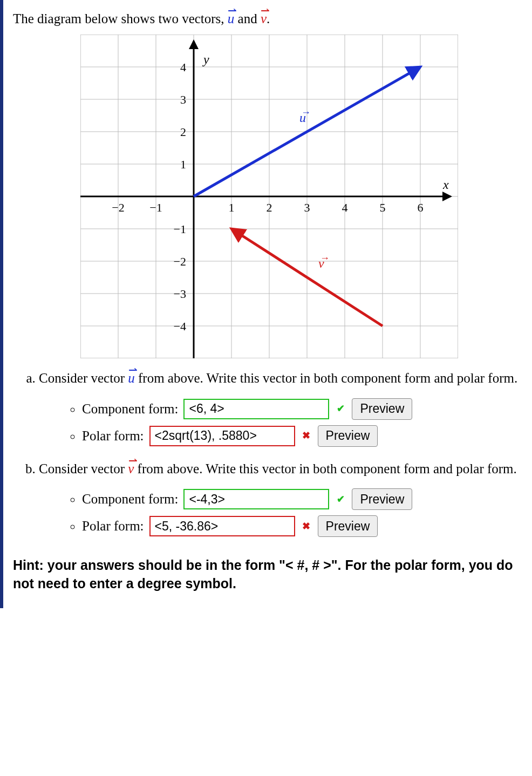  What do you see at coordinates (282, 408) in the screenshot?
I see `part-a: Consider vector ⇀u from above. Write thi…` at bounding box center [282, 408].